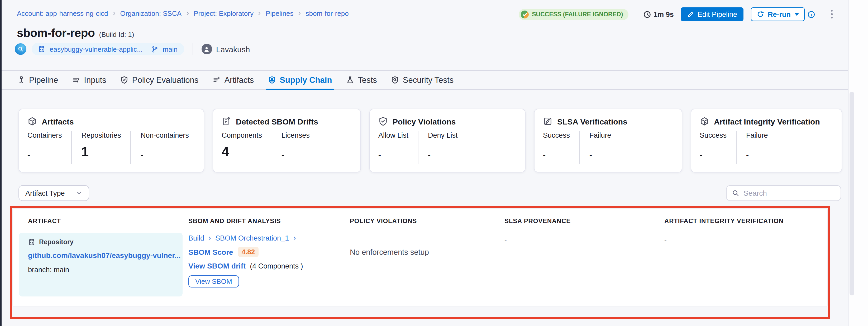 This screenshot has height=326, width=868. What do you see at coordinates (79, 193) in the screenshot?
I see `chevron-down-icon` at bounding box center [79, 193].